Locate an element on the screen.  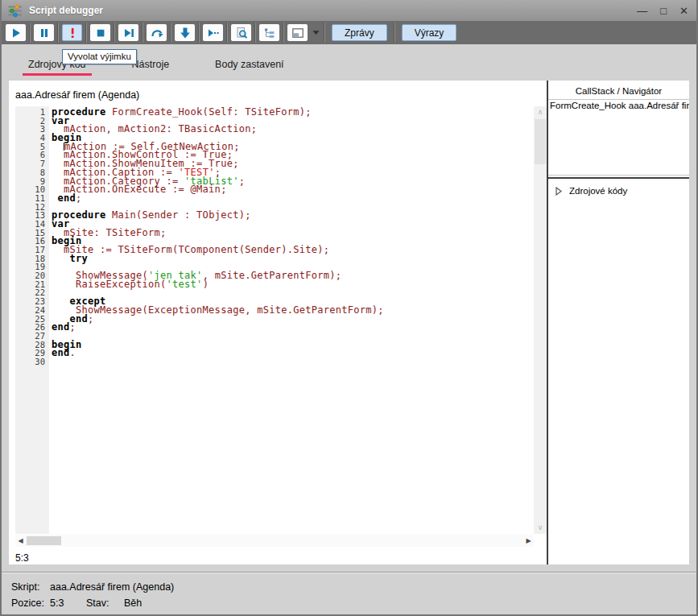
tab-body-zastaveni: Body zastavení is located at coordinates (250, 69).